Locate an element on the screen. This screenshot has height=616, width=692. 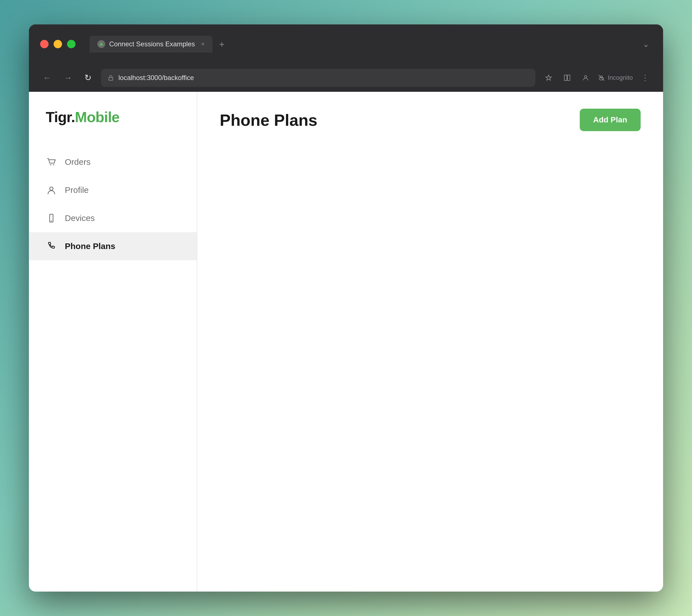
tab-close-button: × is located at coordinates (202, 44).